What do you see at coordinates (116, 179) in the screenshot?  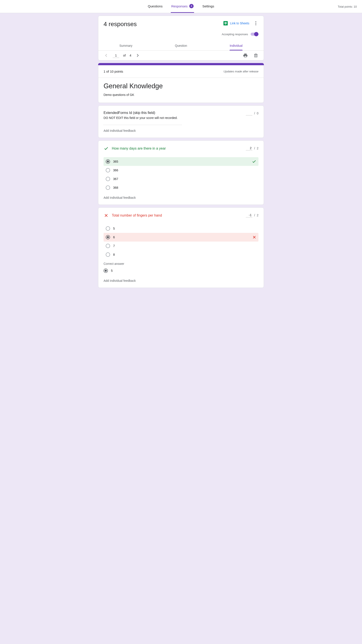 I see `option-label: 367` at bounding box center [116, 179].